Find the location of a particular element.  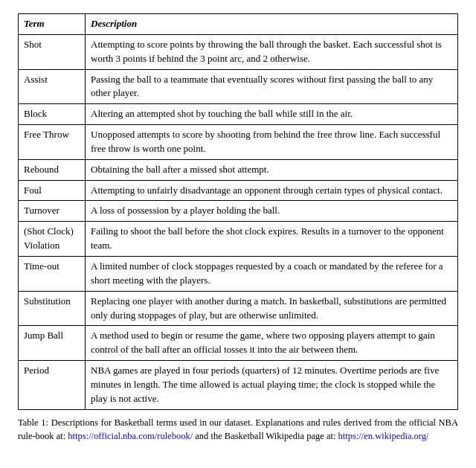

table-row: (Shot Clock)ViolationFailing to shoot th… is located at coordinates (238, 240).